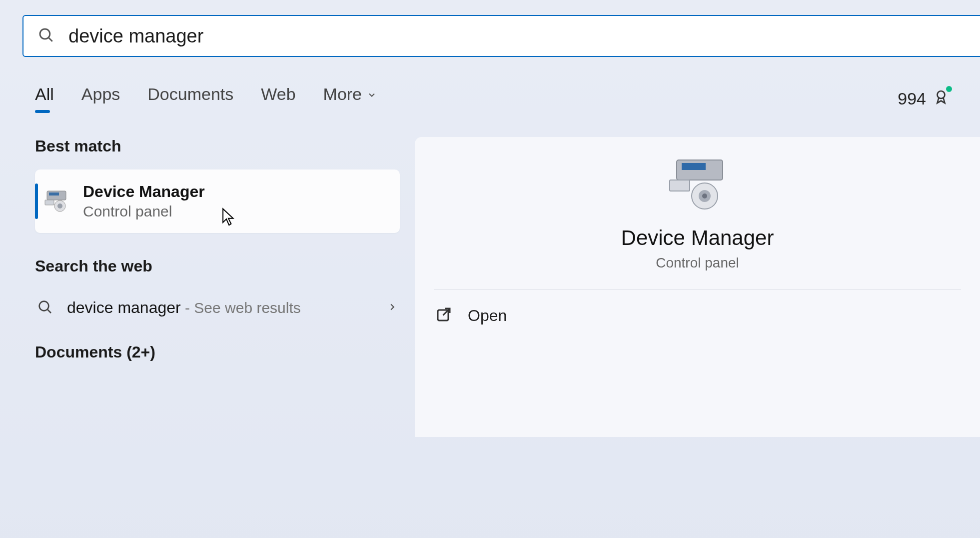 This screenshot has height=538, width=980. What do you see at coordinates (501, 36) in the screenshot?
I see `search-box` at bounding box center [501, 36].